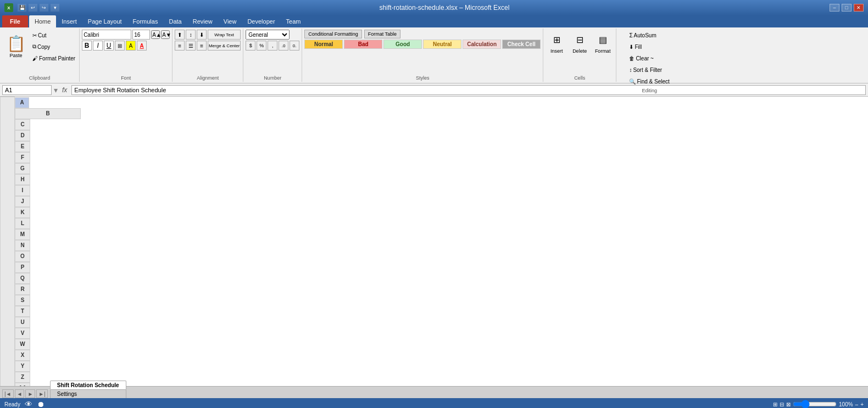 This screenshot has width=868, height=408. Describe the element at coordinates (497, 394) in the screenshot. I see `horizontal-scrollbar` at that location.